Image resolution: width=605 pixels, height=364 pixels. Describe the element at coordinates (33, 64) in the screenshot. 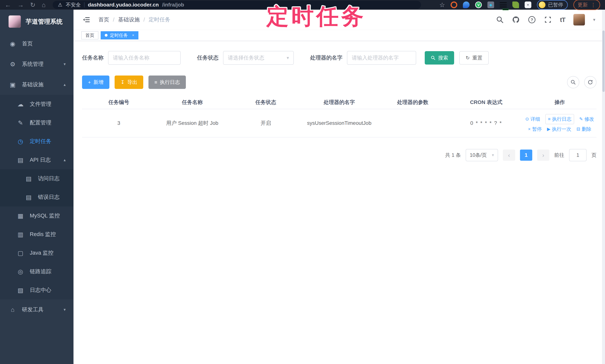

I see `sidebar-item-label: 系统管理` at that location.